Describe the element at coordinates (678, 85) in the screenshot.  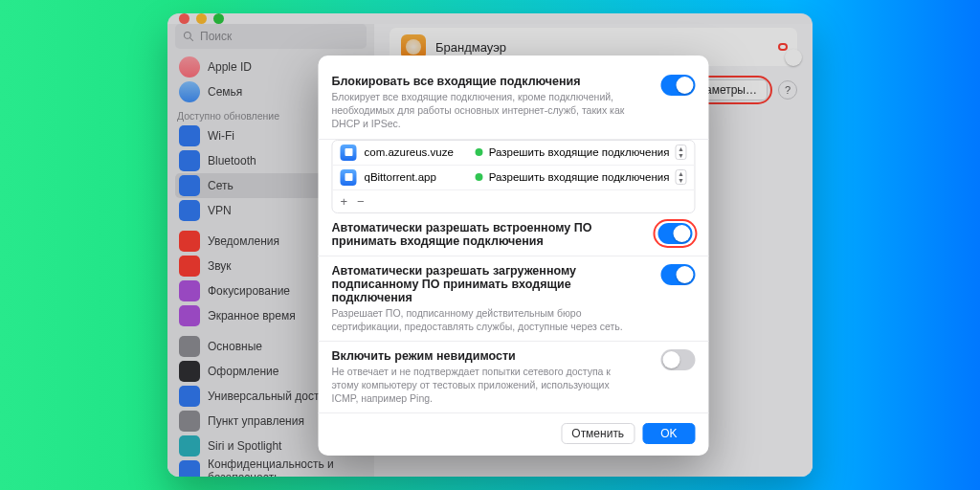
I see `block-all-toggle` at that location.